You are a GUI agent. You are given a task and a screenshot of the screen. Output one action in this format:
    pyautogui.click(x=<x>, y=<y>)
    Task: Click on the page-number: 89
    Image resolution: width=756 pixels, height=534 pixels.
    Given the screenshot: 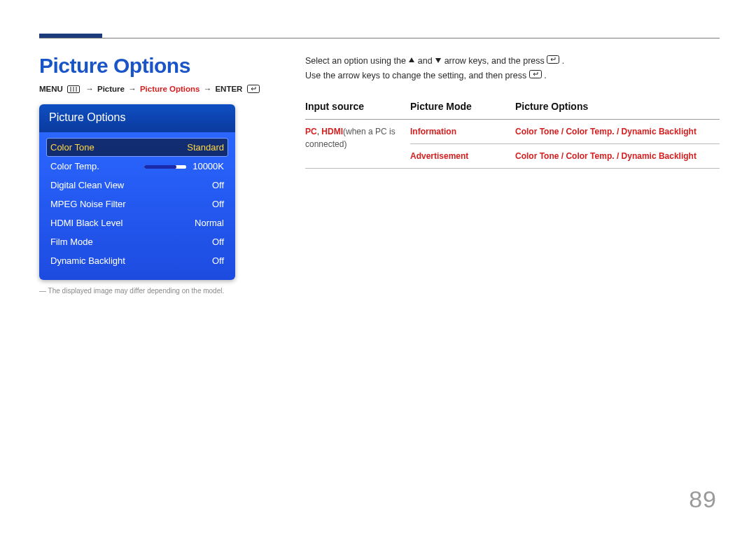 What is the action you would take?
    pyautogui.click(x=703, y=500)
    